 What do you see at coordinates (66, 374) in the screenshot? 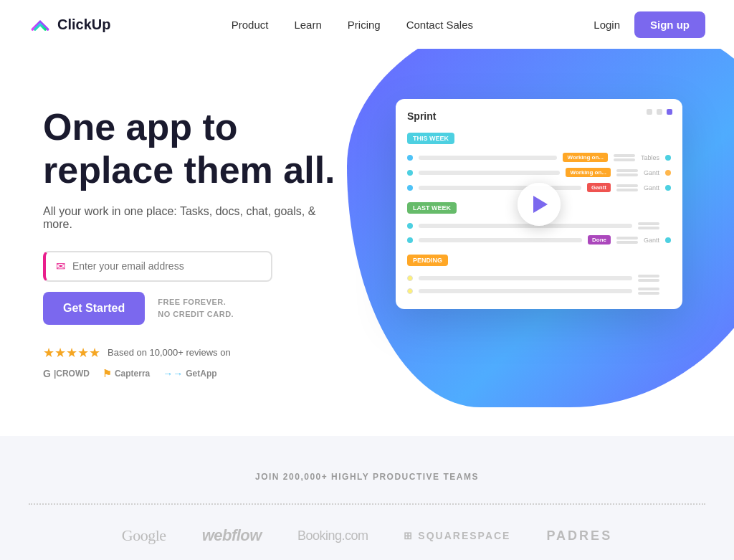
I see `badge-gcrowd: G |CROWD` at bounding box center [66, 374].